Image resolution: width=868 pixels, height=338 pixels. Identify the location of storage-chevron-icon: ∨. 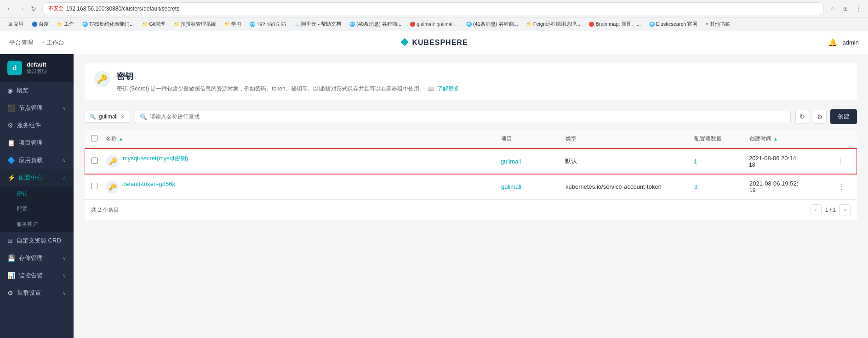
(64, 258).